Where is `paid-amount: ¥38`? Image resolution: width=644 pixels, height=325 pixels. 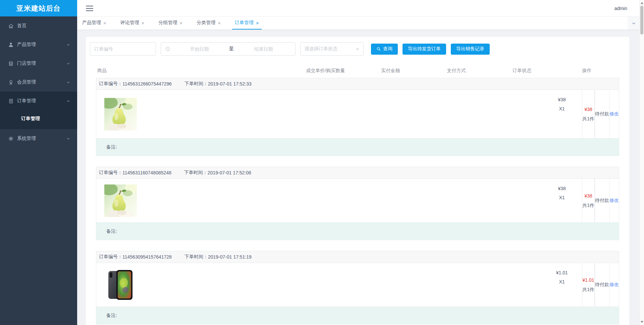 paid-amount: ¥38 is located at coordinates (588, 109).